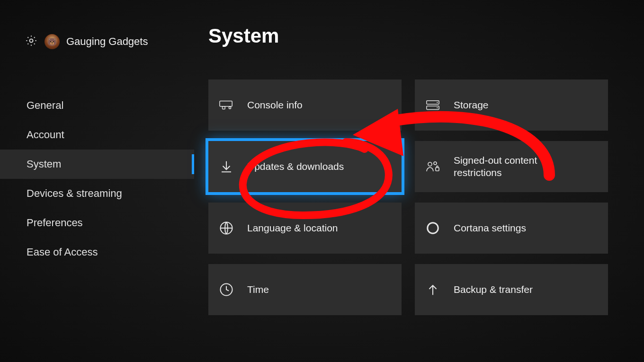  I want to click on tile-cortana-settings: Cortana settings, so click(511, 228).